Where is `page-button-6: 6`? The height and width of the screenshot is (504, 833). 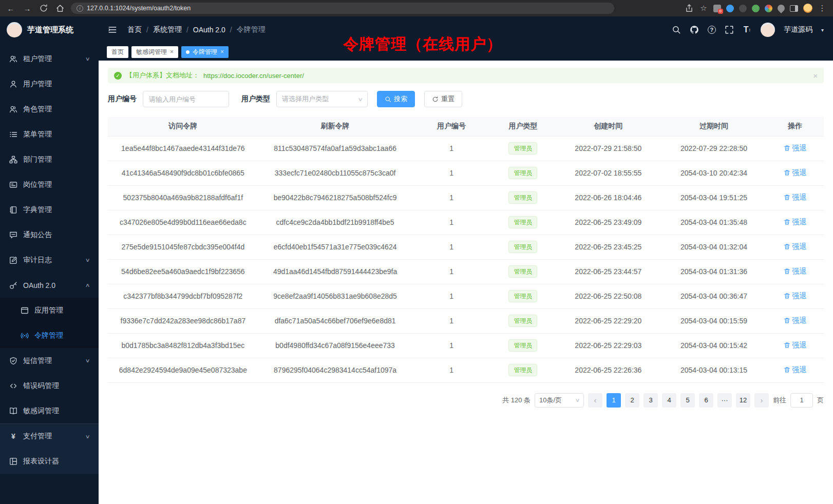 page-button-6: 6 is located at coordinates (706, 400).